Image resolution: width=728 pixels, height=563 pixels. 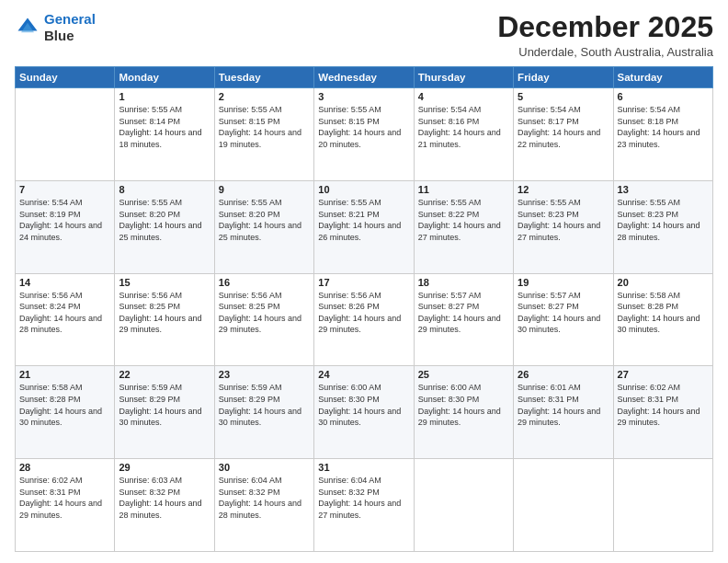 I want to click on day-info: Sunrise: 6:03 AM Sunset: 8:32 PM Dayligh…, so click(x=164, y=498).